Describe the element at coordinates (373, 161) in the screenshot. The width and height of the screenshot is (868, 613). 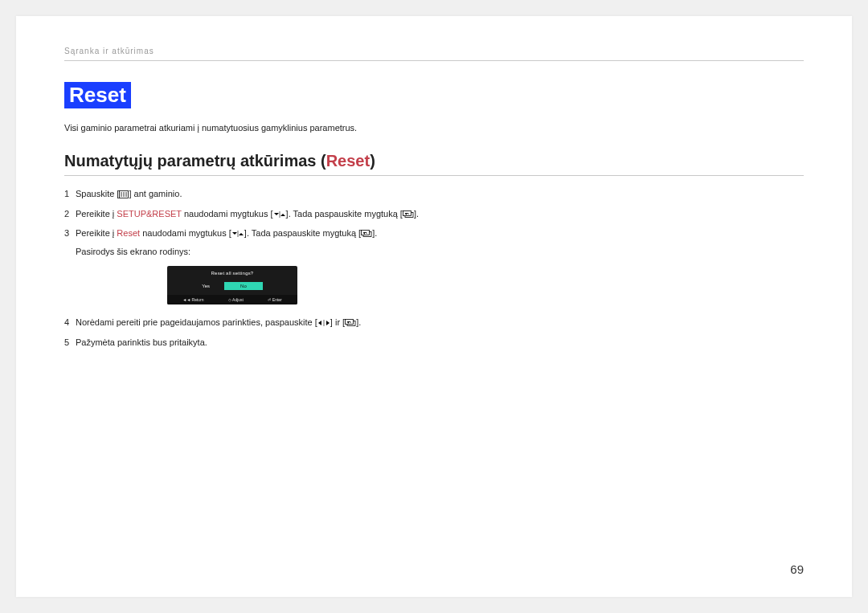
I see `section-heading-suffix: )` at that location.